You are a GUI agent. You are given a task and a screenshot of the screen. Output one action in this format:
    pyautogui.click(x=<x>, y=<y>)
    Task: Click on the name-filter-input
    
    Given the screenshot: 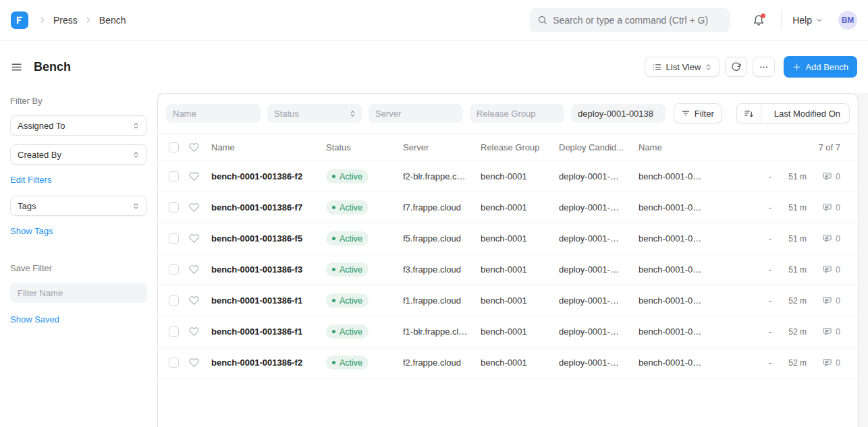 What is the action you would take?
    pyautogui.click(x=213, y=113)
    